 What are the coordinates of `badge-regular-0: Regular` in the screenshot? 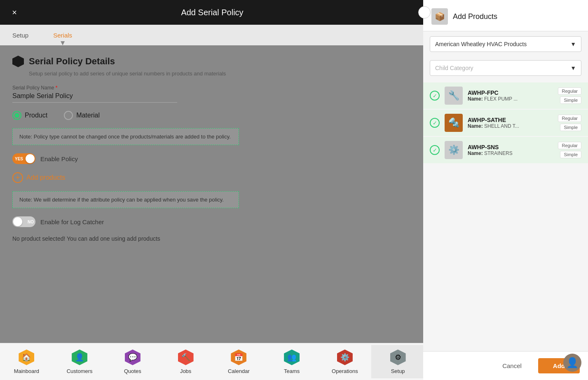 It's located at (569, 91).